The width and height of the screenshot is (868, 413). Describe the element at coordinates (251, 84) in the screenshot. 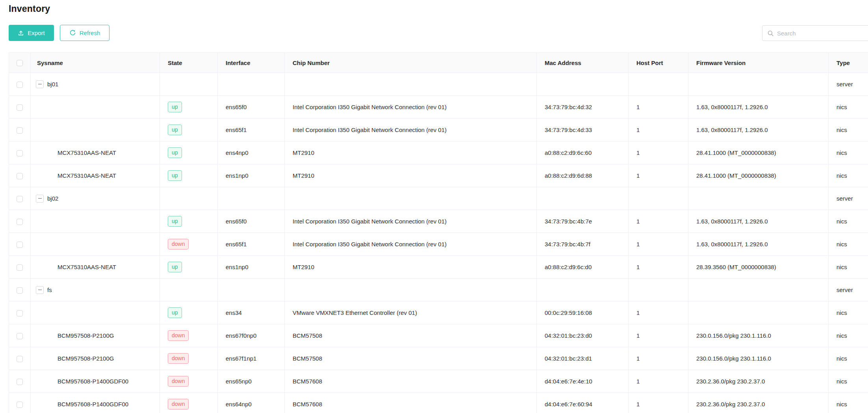

I see `interface-cell` at that location.